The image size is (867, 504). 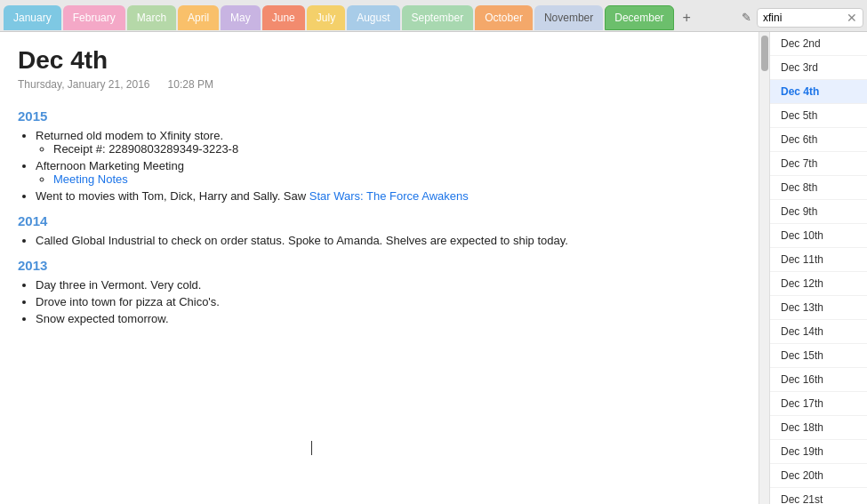 What do you see at coordinates (284, 18) in the screenshot?
I see `tab-june: June` at bounding box center [284, 18].